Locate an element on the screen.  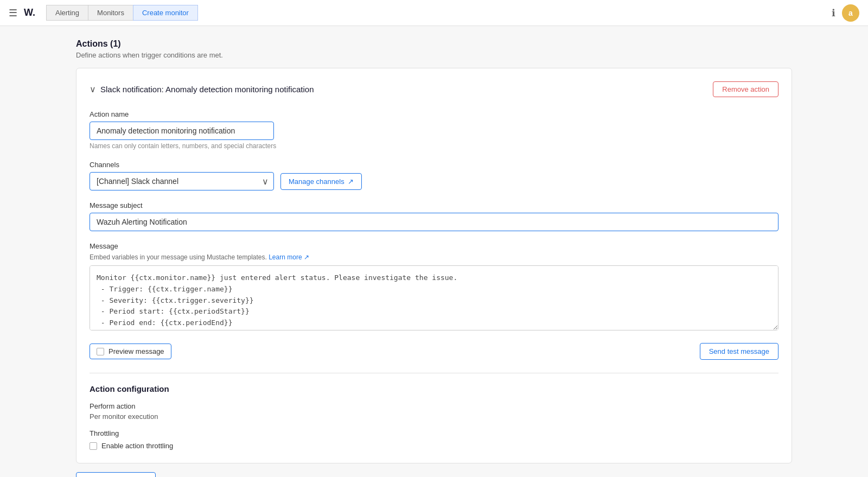
learn-more-link: Learn more ↗ is located at coordinates (289, 257).